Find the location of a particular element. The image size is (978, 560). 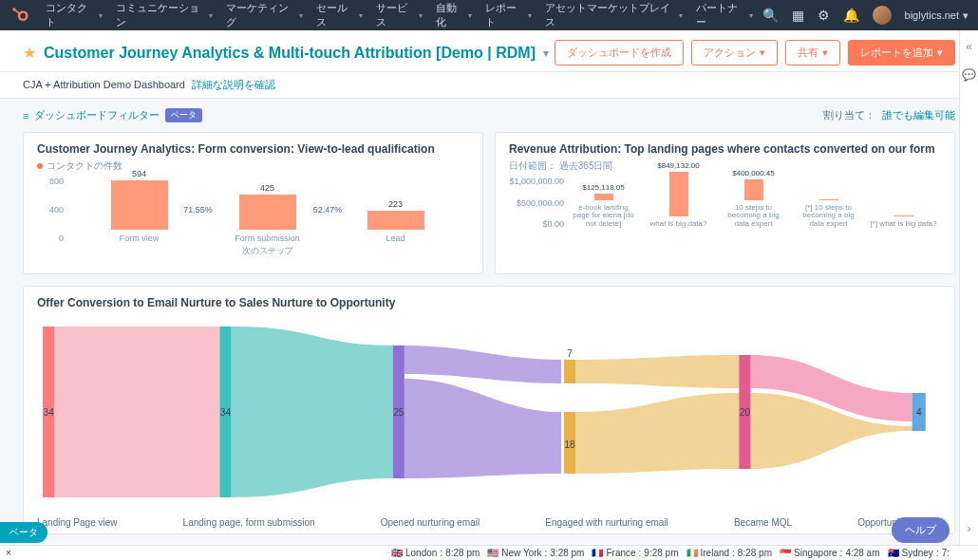

filter-icon: ≡ is located at coordinates (26, 116).